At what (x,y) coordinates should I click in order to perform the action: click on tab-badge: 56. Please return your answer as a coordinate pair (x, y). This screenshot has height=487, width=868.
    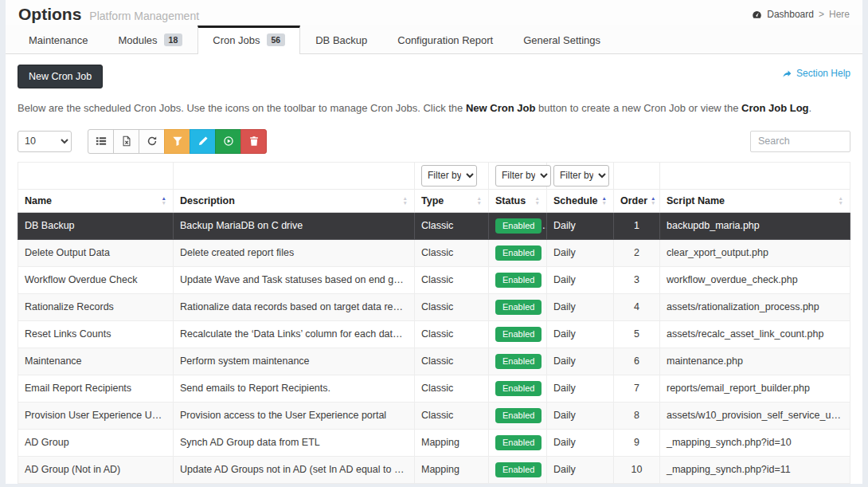
    Looking at the image, I should click on (276, 40).